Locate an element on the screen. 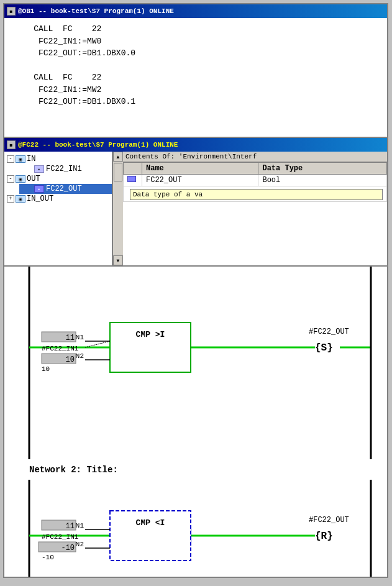 Image resolution: width=392 pixels, height=586 pixels. tree-pane: - ▣ IN ▪ FC22_IN1 - ▣ OUT ▪ is located at coordinates (58, 209).